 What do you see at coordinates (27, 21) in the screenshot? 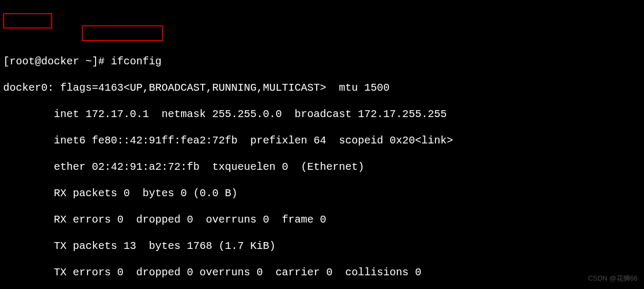
I see `highlight-docker0-name` at bounding box center [27, 21].